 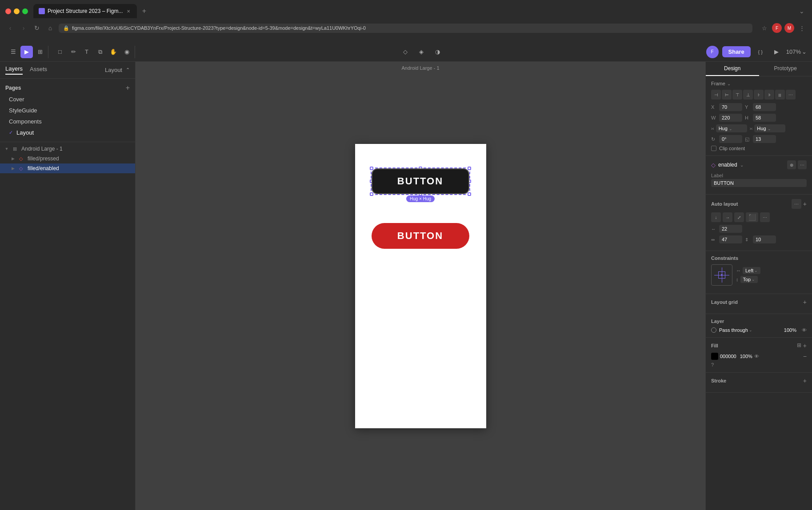 What do you see at coordinates (759, 95) in the screenshot?
I see `align-center-v-button: ⊦` at bounding box center [759, 95].